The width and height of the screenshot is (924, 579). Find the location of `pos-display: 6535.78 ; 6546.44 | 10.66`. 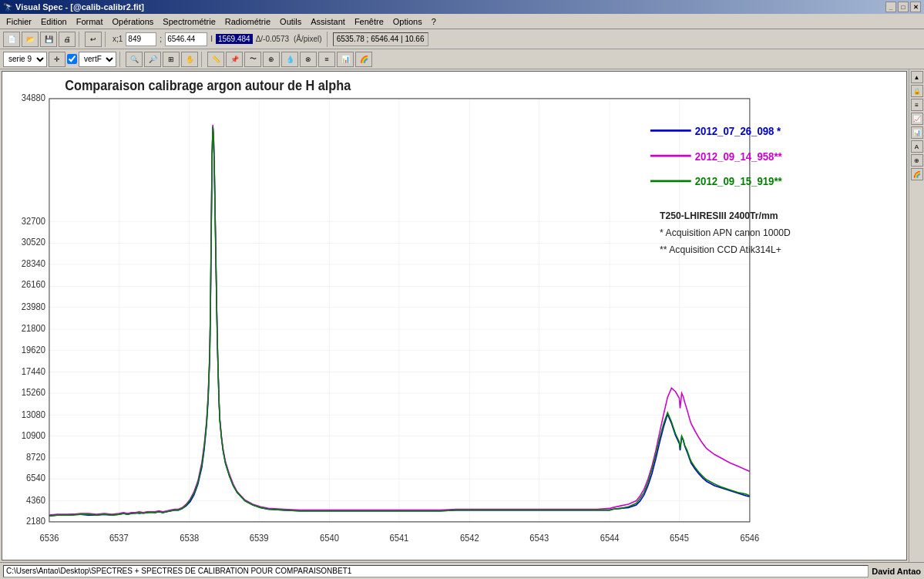

pos-display: 6535.78 ; 6546.44 | 10.66 is located at coordinates (381, 39).